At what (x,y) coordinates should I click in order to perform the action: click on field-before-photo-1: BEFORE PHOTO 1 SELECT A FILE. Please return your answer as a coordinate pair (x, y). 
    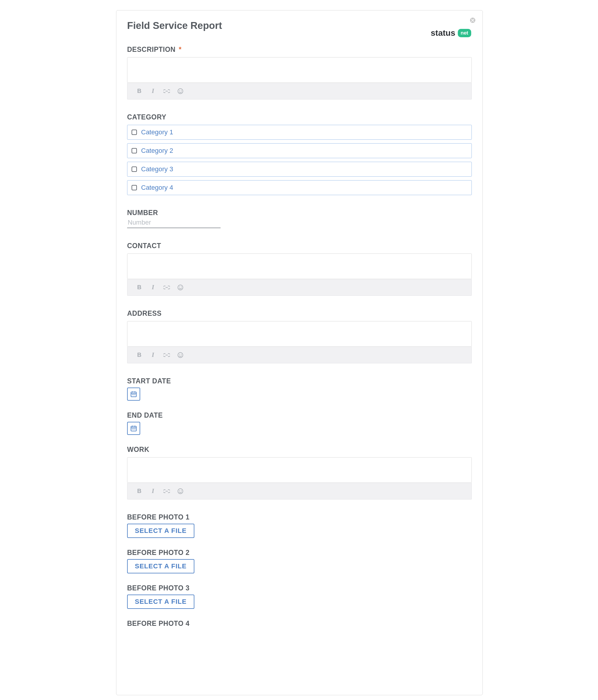
    Looking at the image, I should click on (299, 526).